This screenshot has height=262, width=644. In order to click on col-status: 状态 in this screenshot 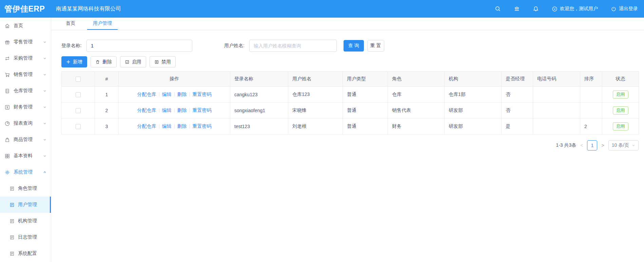, I will do `click(621, 79)`.